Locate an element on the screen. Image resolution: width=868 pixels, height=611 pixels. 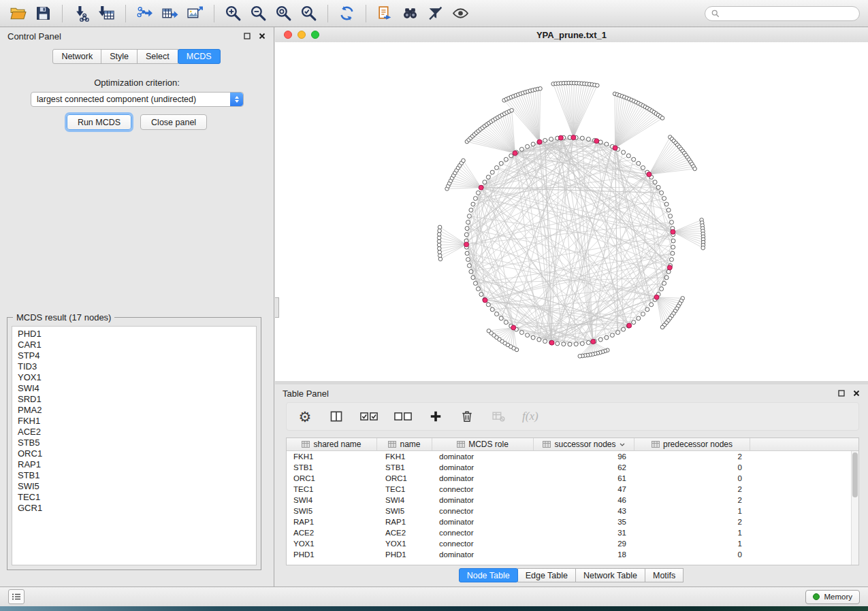
table-row: ORC1ORC1dominator610 is located at coordinates (573, 478).